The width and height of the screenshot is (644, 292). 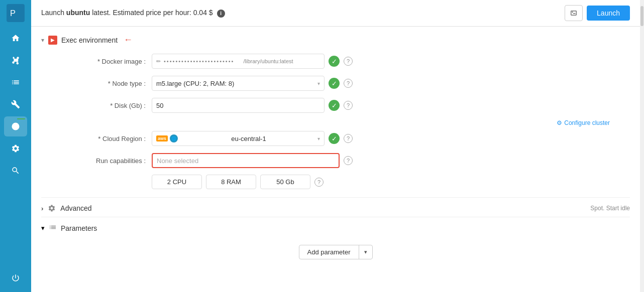 I want to click on aws-logo: aws, so click(x=162, y=138).